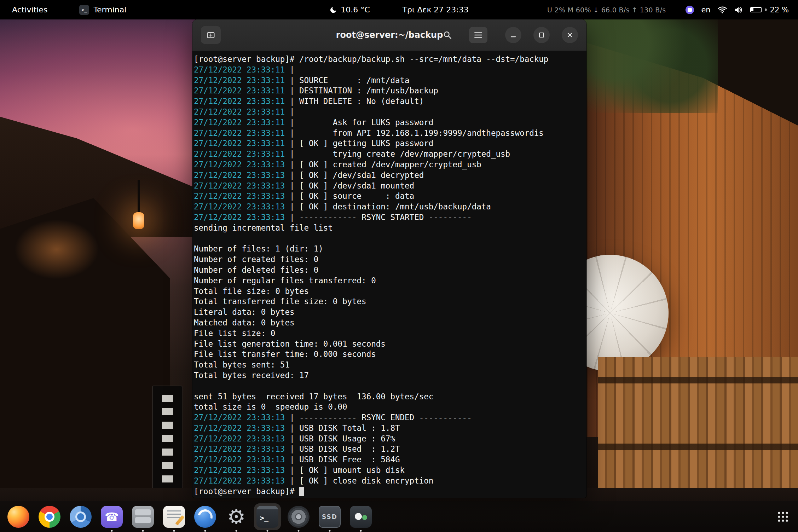  Describe the element at coordinates (390, 439) in the screenshot. I see `terminal-line: 27/12/2022 23:33:13 | USB DISK Usage : 6…` at that location.